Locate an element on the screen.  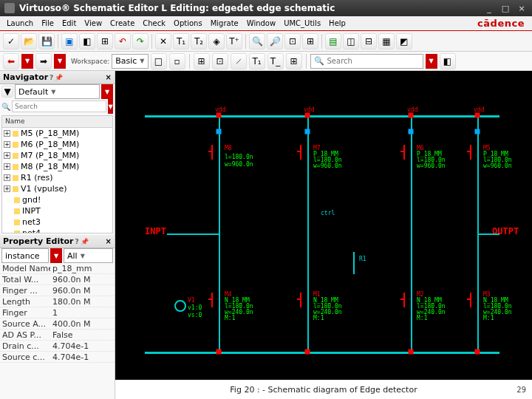
tree-item: +M5 (P_18_MM) is located at coordinates (58, 133).